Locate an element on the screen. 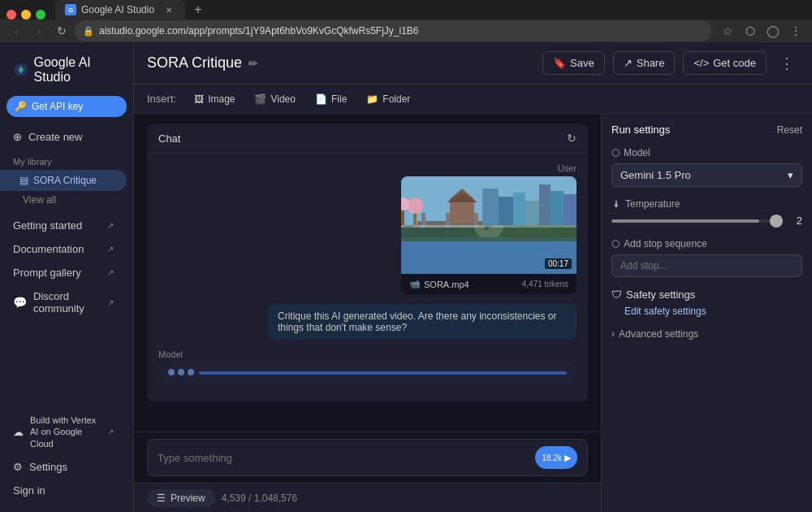  prompt-gallery-label: Prompt gallery is located at coordinates (47, 273).